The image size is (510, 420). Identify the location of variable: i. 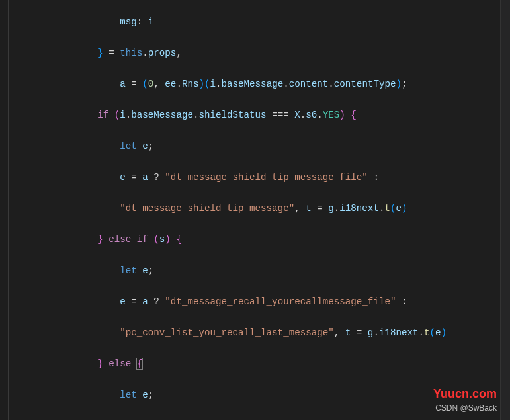
(151, 22).